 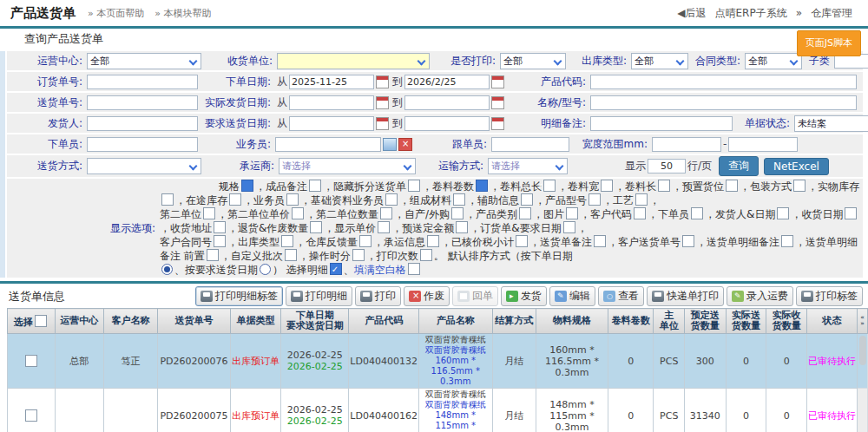 What do you see at coordinates (660, 61) in the screenshot?
I see `out-type-select: 全部` at bounding box center [660, 61].